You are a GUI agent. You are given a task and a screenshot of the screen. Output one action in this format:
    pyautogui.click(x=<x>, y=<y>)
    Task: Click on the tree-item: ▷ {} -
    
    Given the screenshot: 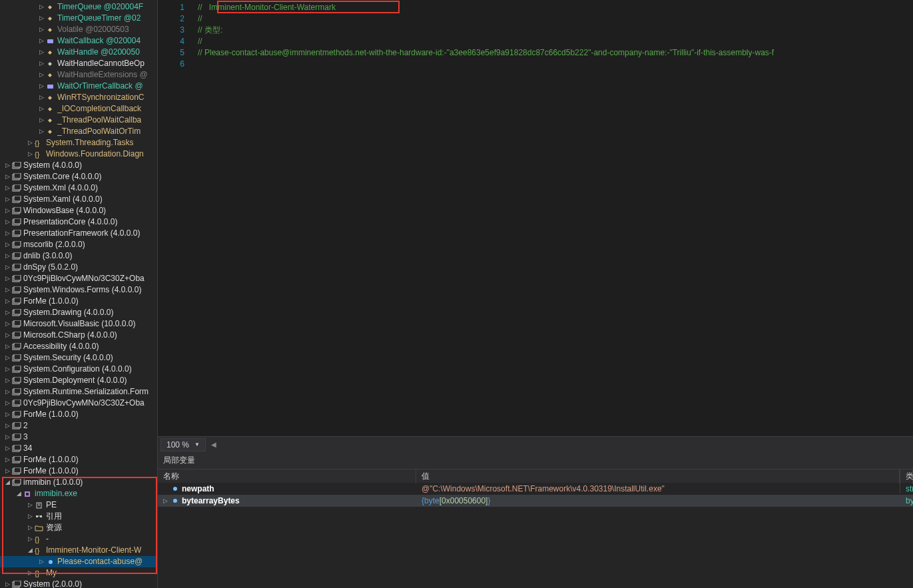 What is the action you would take?
    pyautogui.click(x=79, y=539)
    